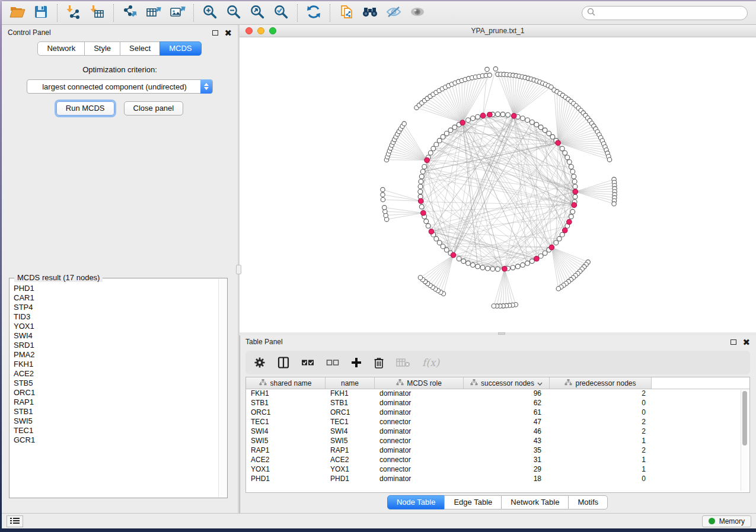 This screenshot has width=756, height=532. What do you see at coordinates (308, 363) in the screenshot?
I see `select-all-icon` at bounding box center [308, 363].